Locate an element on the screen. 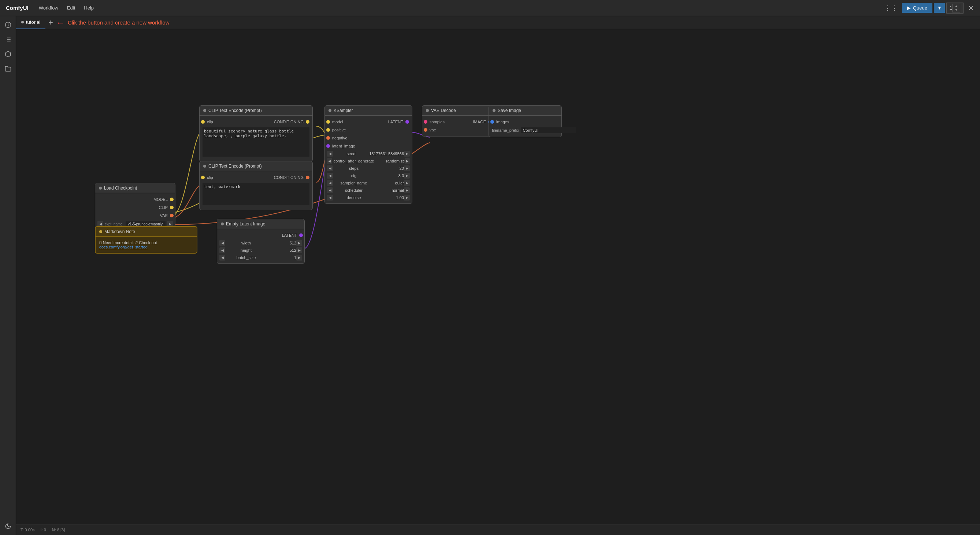  port-positive-in is located at coordinates (328, 130).